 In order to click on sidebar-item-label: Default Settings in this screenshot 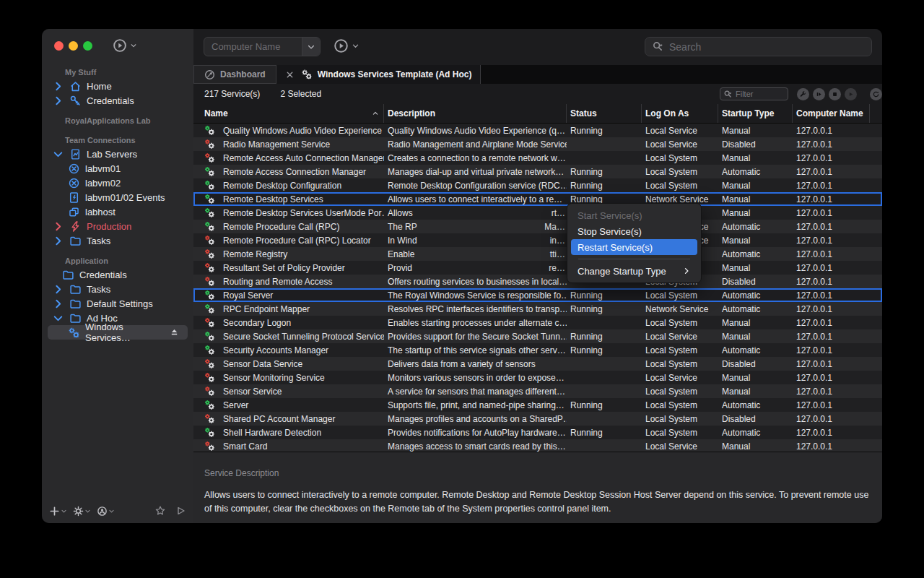, I will do `click(120, 303)`.